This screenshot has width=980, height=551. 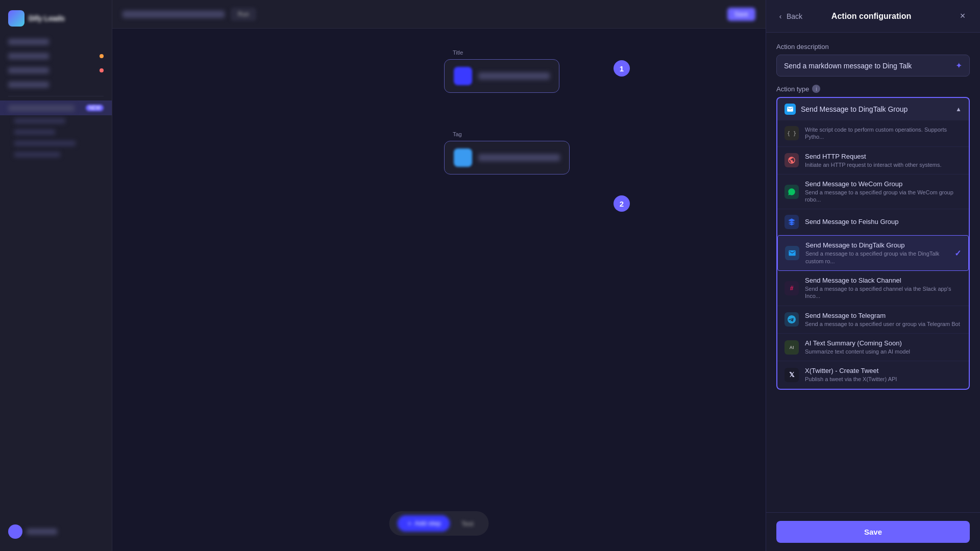 I want to click on http-title: Send HTTP Request, so click(x=883, y=156).